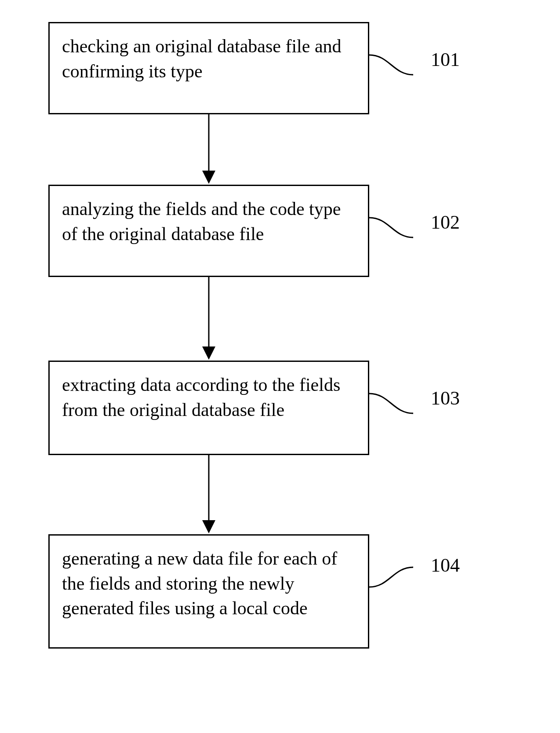 This screenshot has width=560, height=733. I want to click on step-text: generating a new data file for each of t…, so click(200, 583).